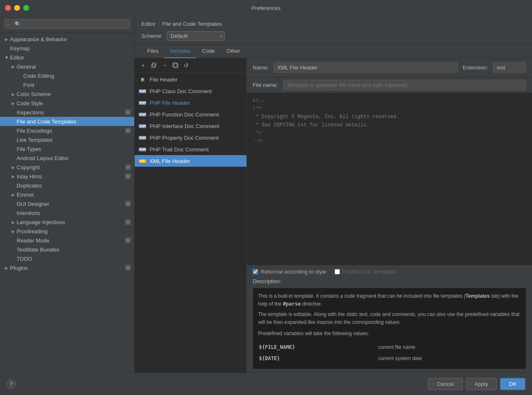  I want to click on sidebar-item-appearance: ▶ Appearance & Behavior, so click(67, 39).